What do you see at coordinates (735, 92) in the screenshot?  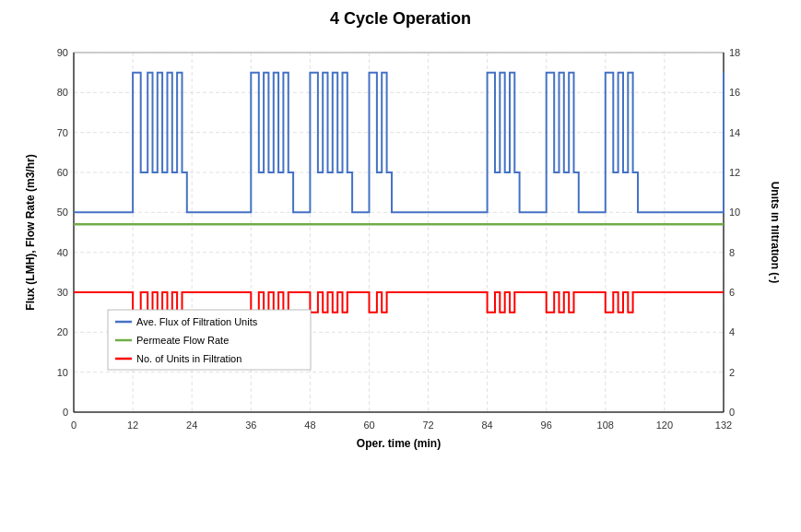 I see `svg-text: 16` at bounding box center [735, 92].